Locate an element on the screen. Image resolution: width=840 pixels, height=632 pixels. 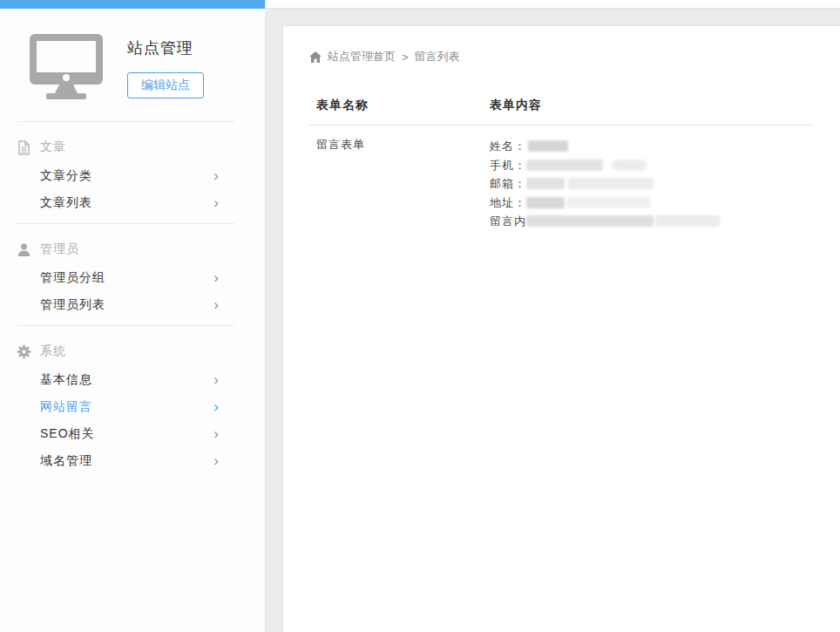
section-head-system: 系统 is located at coordinates (125, 352).